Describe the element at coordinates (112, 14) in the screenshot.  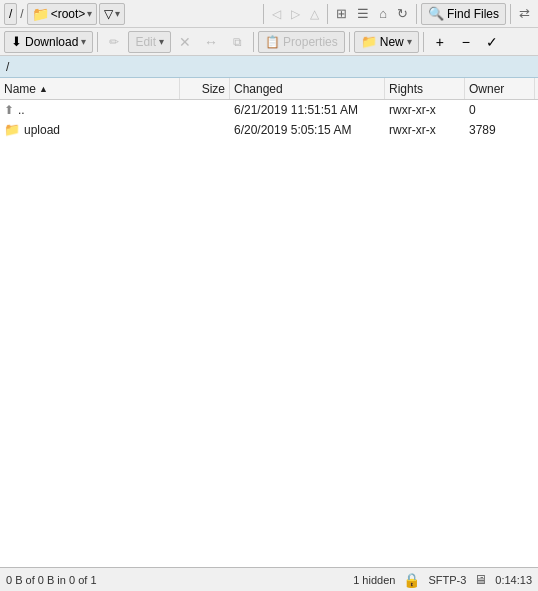
I see `filter-btn: ▽ ▾` at that location.